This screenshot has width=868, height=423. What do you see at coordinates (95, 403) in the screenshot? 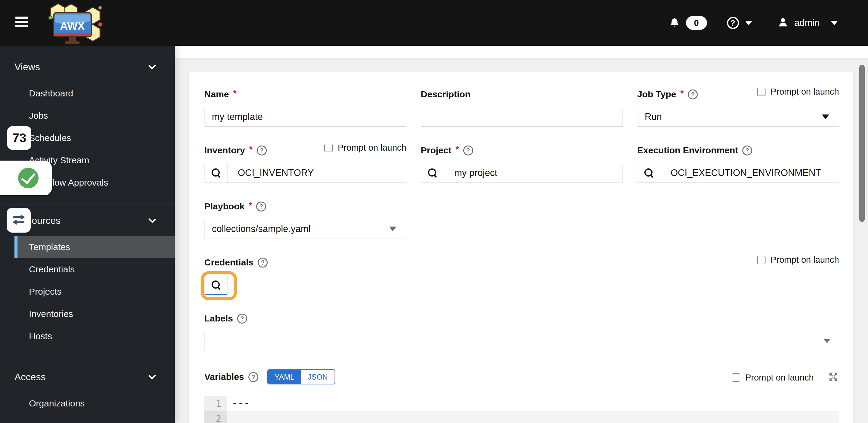
I see `sidebar-item-organizations: Organizations` at bounding box center [95, 403].